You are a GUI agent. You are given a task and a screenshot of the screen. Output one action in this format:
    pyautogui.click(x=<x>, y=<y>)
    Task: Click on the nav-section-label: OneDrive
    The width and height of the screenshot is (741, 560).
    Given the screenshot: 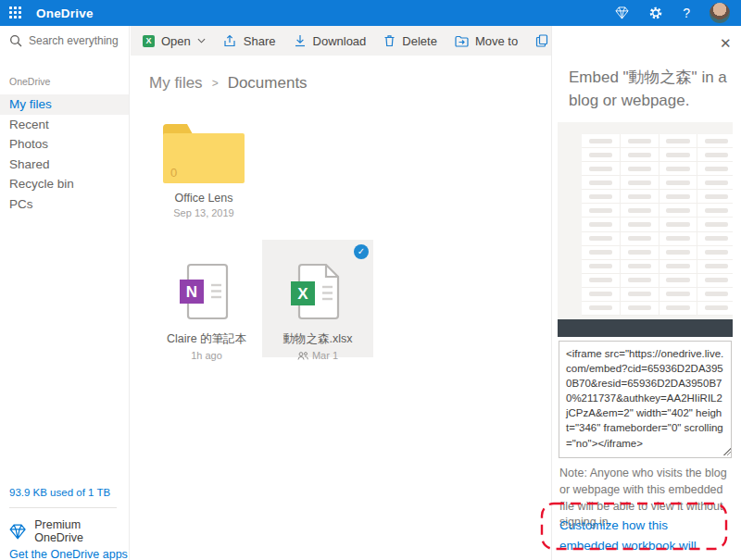 What is the action you would take?
    pyautogui.click(x=65, y=85)
    